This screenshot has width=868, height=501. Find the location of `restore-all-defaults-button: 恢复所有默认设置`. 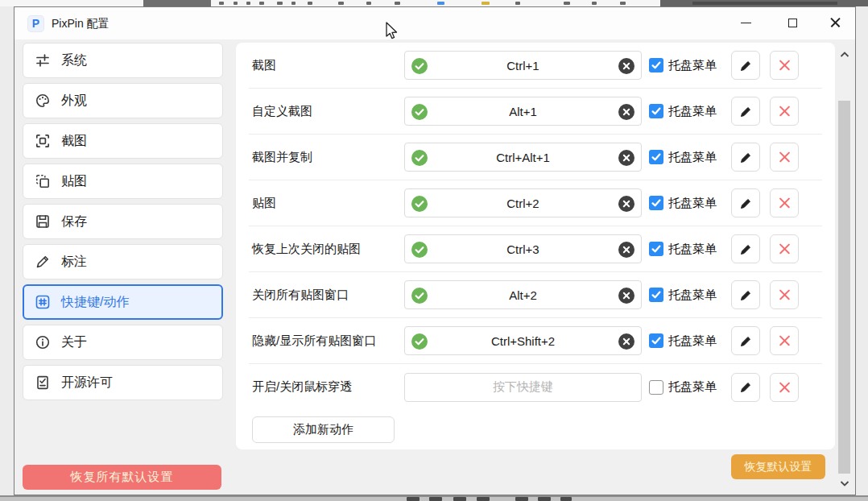

restore-all-defaults-button: 恢复所有默认设置 is located at coordinates (122, 477).